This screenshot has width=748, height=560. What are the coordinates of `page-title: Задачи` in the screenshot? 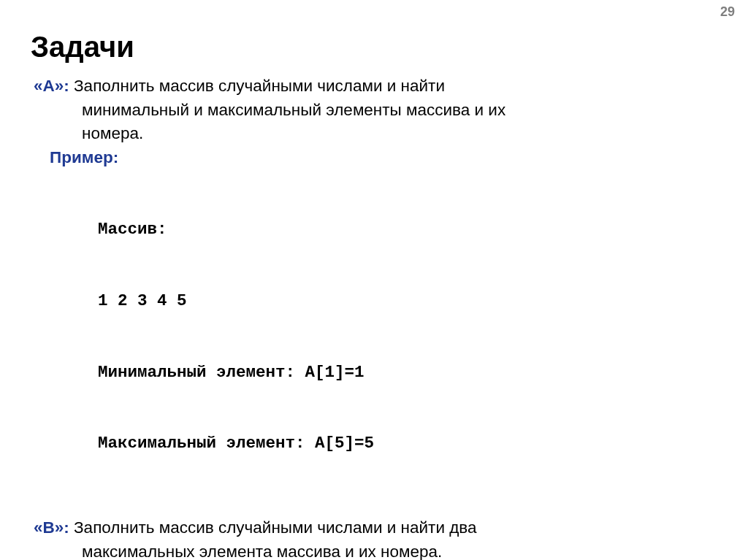 It's located at (83, 47).